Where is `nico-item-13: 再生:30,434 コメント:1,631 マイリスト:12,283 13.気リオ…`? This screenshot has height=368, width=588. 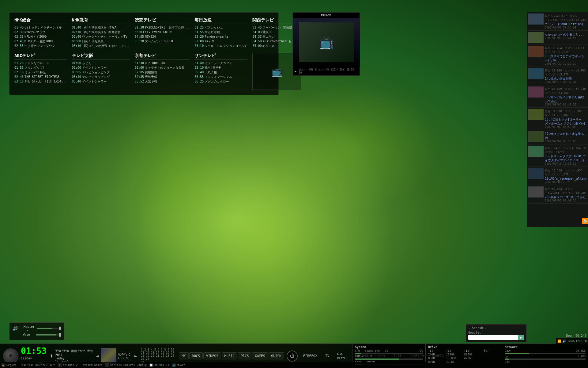
nico-item-13: 再生:30,434 コメント:1,631 マイリスト:12,283 13.気リオ… is located at coordinates (557, 56).